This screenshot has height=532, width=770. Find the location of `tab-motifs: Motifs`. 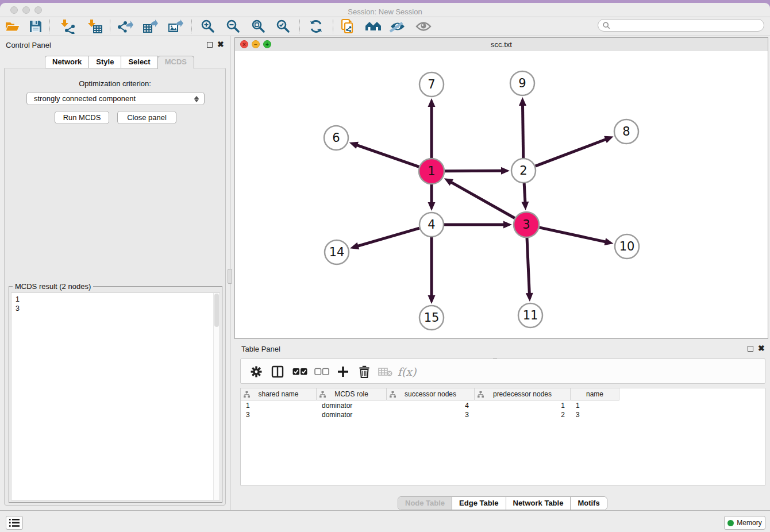

tab-motifs: Motifs is located at coordinates (588, 503).